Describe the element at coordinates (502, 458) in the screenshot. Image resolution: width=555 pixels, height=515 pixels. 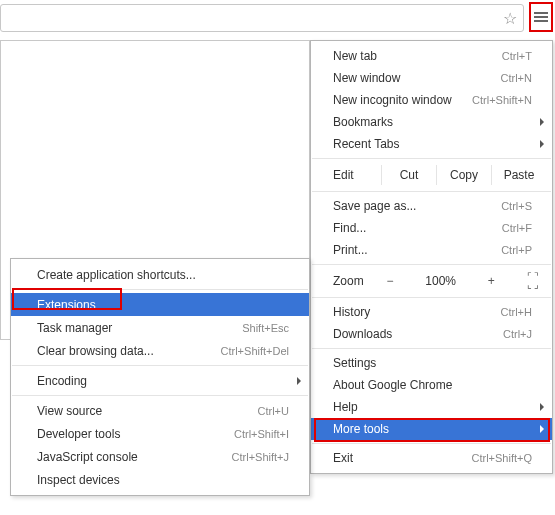
I see `shortcut: Ctrl+Shift+Q` at that location.